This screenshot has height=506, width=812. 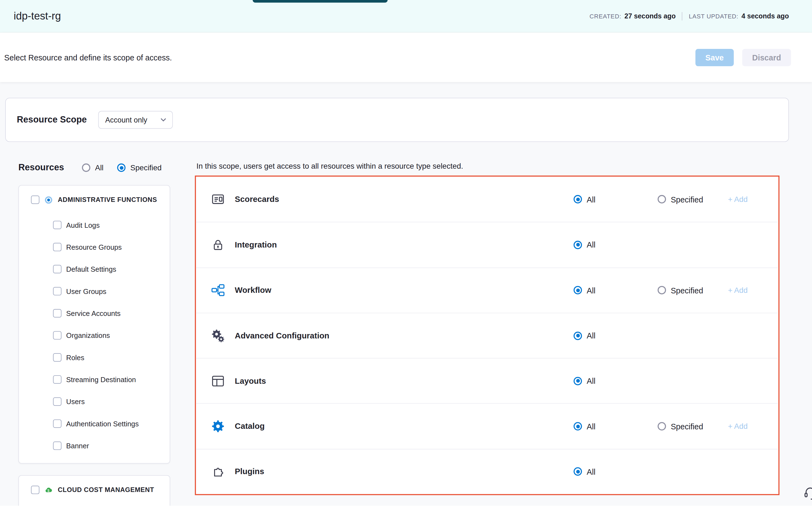 I want to click on resource-item-row: Audit Logs, so click(x=94, y=225).